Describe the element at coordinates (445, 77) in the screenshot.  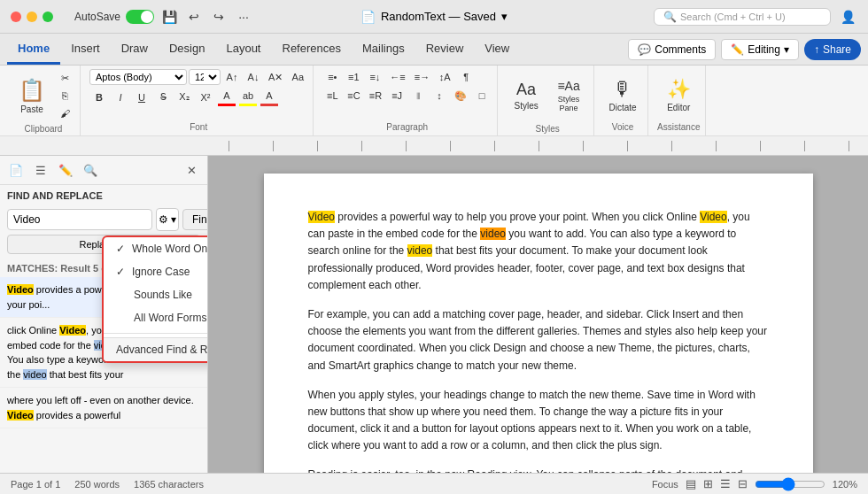
I see `sort-button: ↕A` at that location.